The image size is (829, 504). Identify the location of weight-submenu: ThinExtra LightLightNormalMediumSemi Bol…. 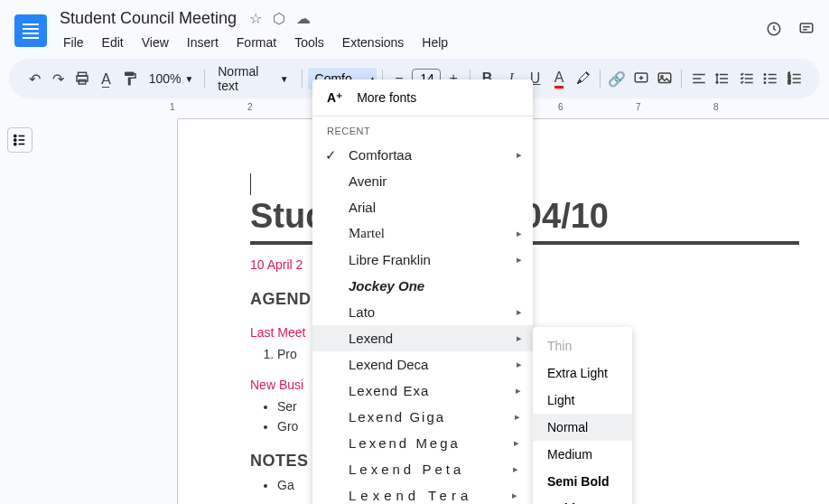
(582, 415).